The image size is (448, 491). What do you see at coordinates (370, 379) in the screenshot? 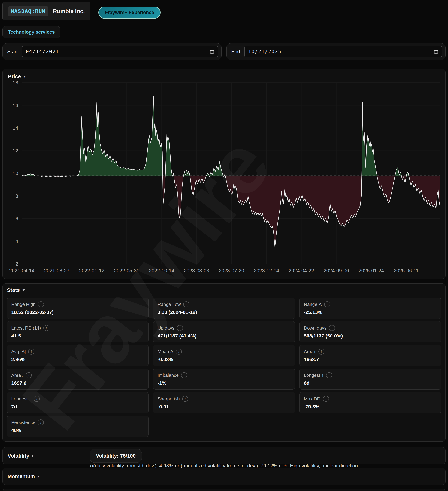
I see `stat-tile: Longest ↑i6d` at bounding box center [370, 379].